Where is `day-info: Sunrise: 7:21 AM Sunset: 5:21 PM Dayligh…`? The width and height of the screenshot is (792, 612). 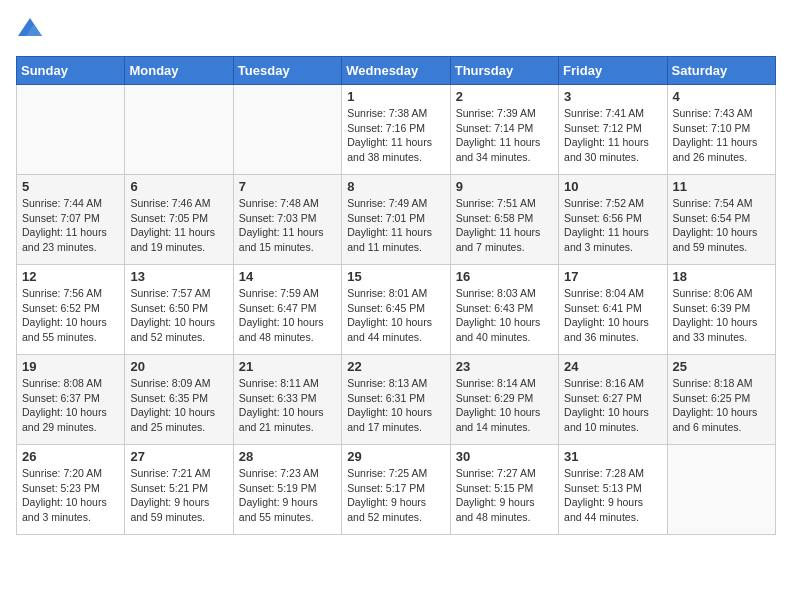
day-info: Sunrise: 7:21 AM Sunset: 5:21 PM Dayligh… is located at coordinates (178, 496).